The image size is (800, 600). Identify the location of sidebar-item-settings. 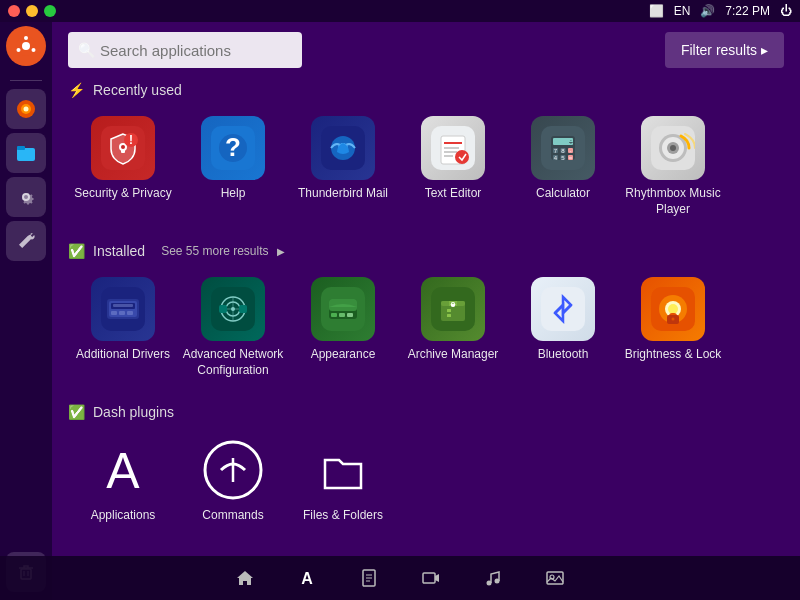
(26, 197).